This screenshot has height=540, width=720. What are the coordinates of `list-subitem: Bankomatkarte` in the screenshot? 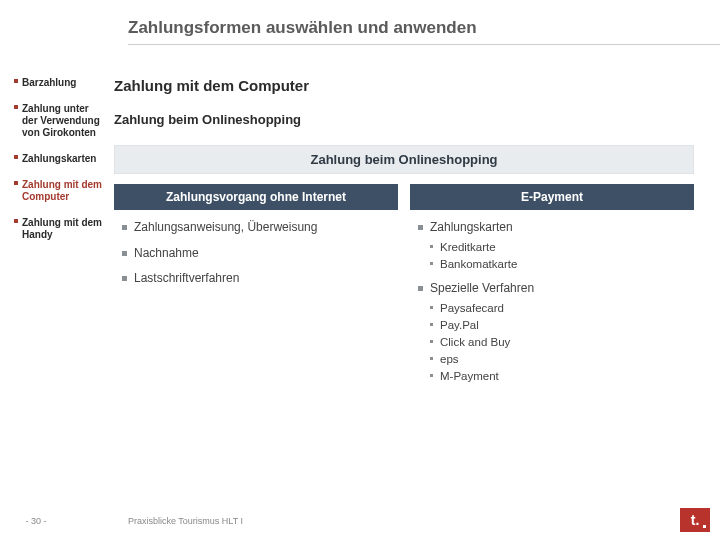 It's located at (558, 264).